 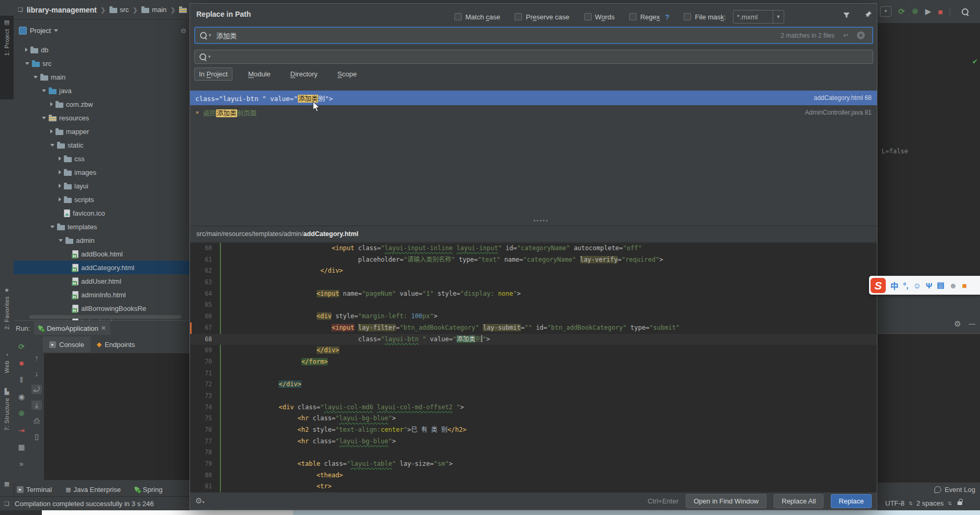 I want to click on sogou-logo-icon: S, so click(x=878, y=286).